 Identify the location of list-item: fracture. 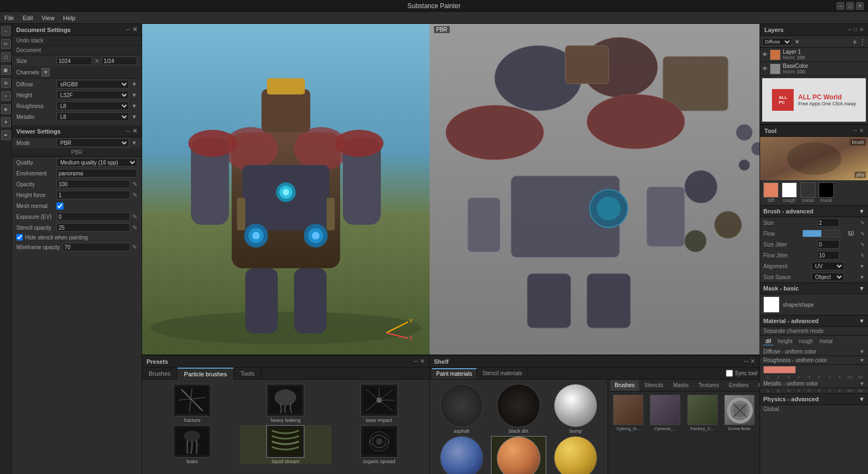
(192, 403).